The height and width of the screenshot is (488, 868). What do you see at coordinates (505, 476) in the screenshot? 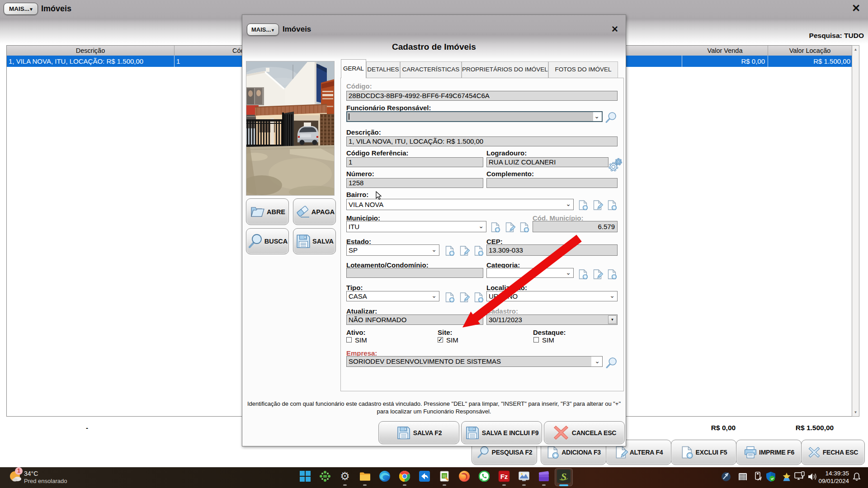
I see `svg-text: Fz` at bounding box center [505, 476].